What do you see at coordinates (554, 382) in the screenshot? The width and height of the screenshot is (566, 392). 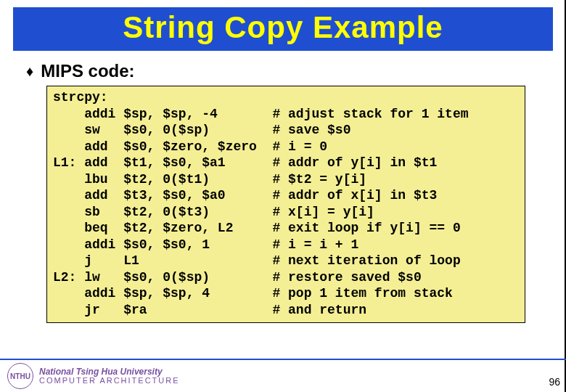 I see `page-number: 96` at bounding box center [554, 382].